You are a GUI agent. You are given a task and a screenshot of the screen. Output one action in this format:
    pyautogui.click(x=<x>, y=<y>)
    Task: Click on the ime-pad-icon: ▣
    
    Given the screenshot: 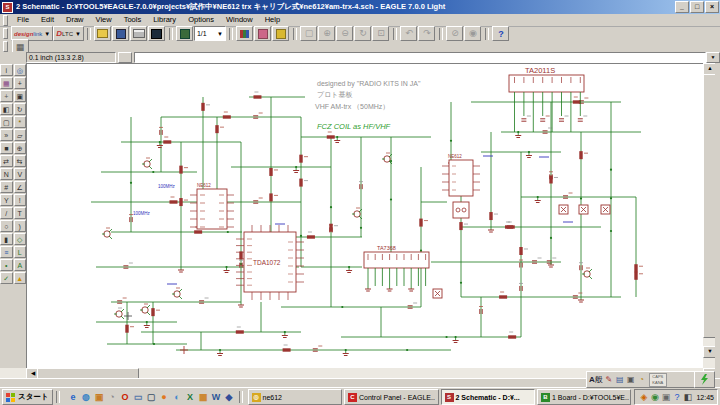 What is the action you would take?
    pyautogui.click(x=631, y=380)
    